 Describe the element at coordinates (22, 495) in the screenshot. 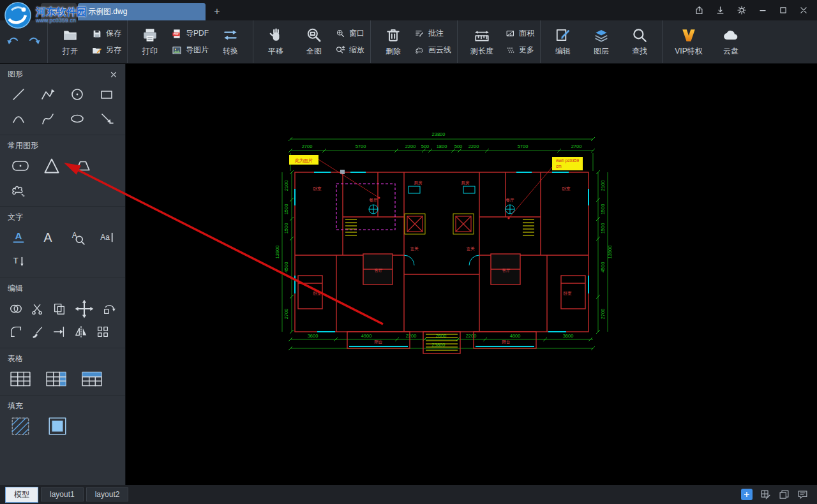

I see `layout-tab-model: 模型` at that location.